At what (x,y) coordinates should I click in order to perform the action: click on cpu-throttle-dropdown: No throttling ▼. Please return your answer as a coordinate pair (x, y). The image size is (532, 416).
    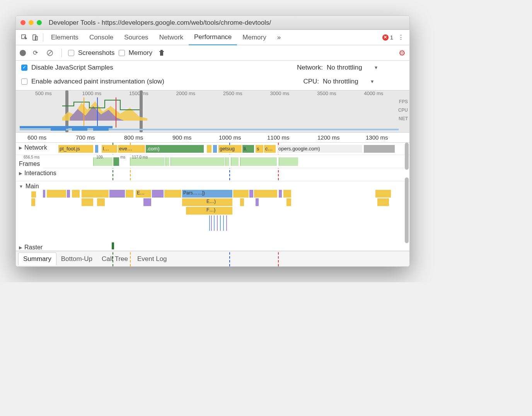
    Looking at the image, I should click on (354, 82).